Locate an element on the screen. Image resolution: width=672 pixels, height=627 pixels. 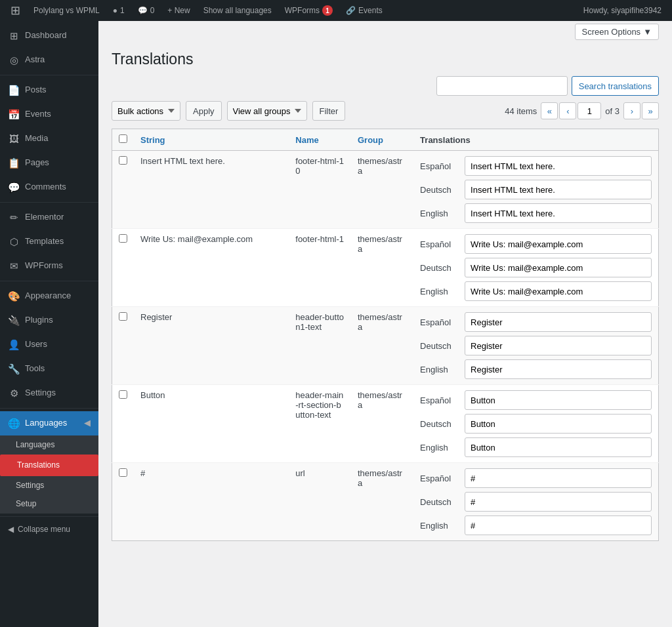
sidebar-item-astra: ◎ Astra is located at coordinates (49, 60).